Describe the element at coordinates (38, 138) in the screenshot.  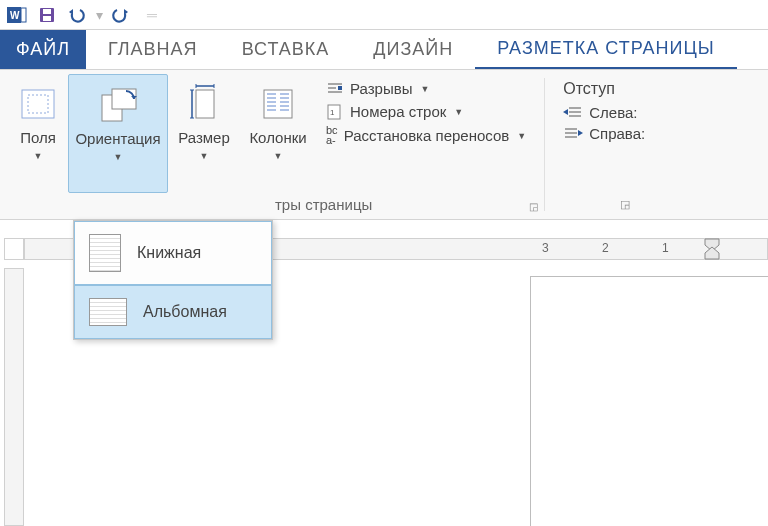
I see `margins-label: Поля` at that location.